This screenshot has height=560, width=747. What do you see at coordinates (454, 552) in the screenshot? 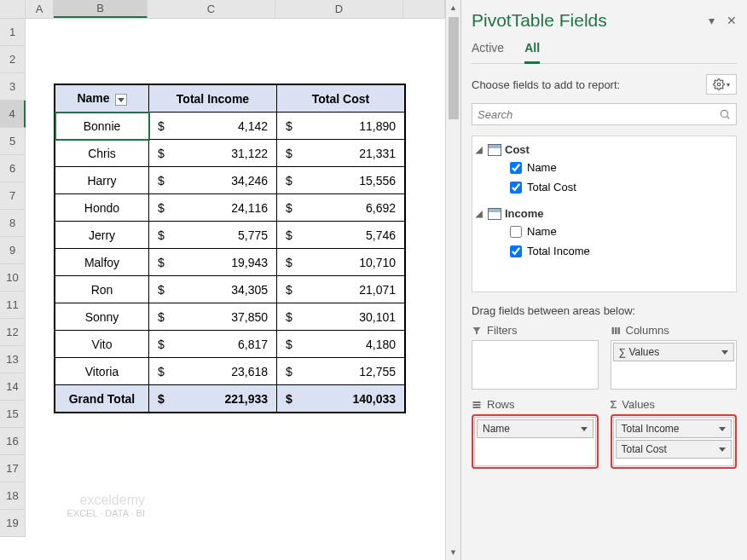
I see `scroll-down-icon: ▼` at bounding box center [454, 552].